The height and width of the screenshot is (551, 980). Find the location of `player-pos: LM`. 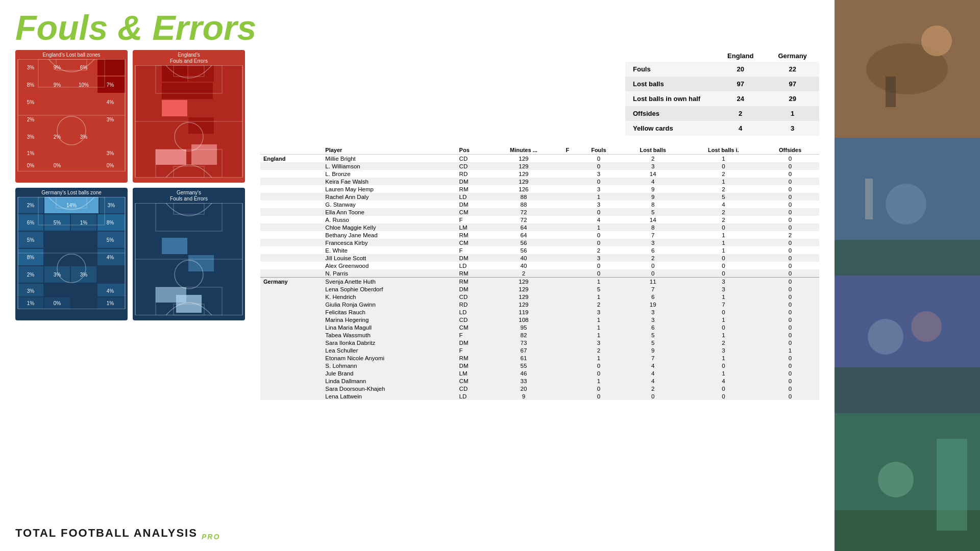

player-pos: LM is located at coordinates (473, 373).